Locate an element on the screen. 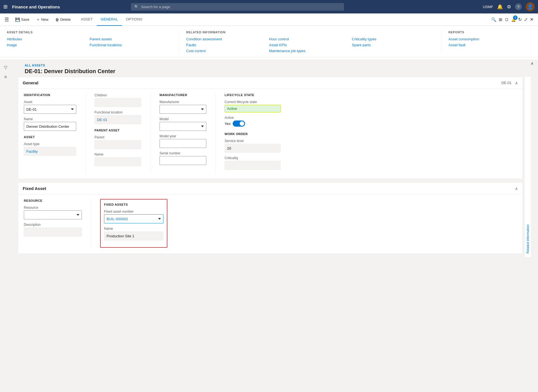  dropdown-attributes: Attributes is located at coordinates (48, 39).